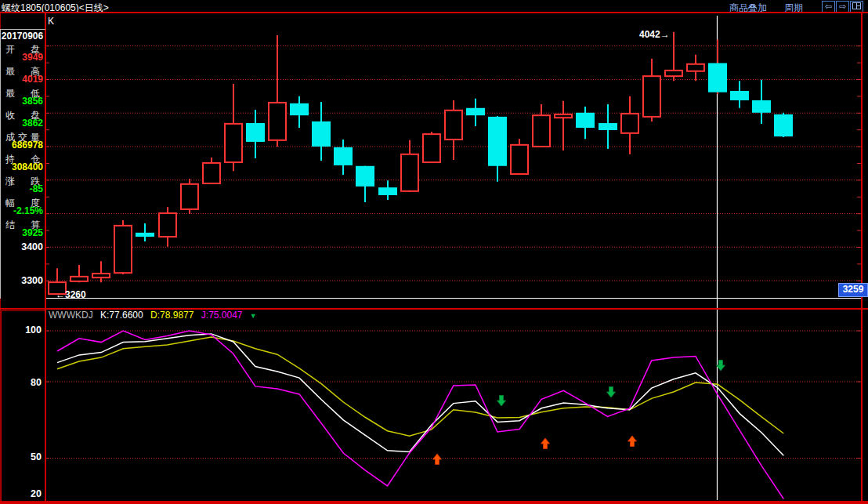 The height and width of the screenshot is (504, 868). I want to click on j-direction-down-icon: ▼, so click(254, 316).